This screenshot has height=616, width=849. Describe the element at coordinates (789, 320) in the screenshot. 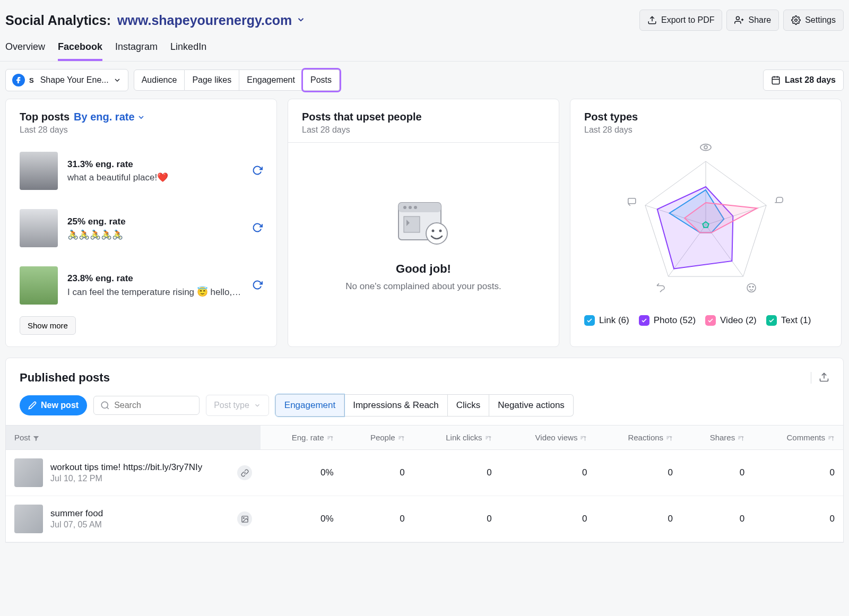

I see `legend-item-text: Text (1)` at that location.